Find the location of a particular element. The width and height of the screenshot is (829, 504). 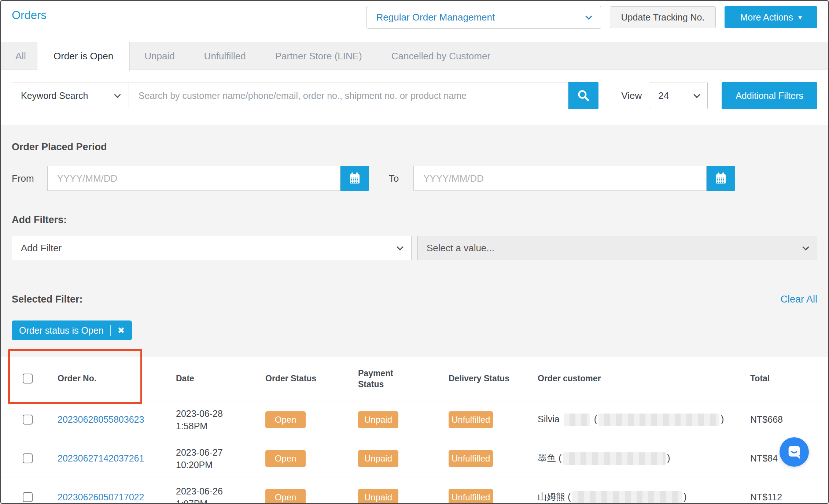

column-header-date: Date is located at coordinates (215, 379).